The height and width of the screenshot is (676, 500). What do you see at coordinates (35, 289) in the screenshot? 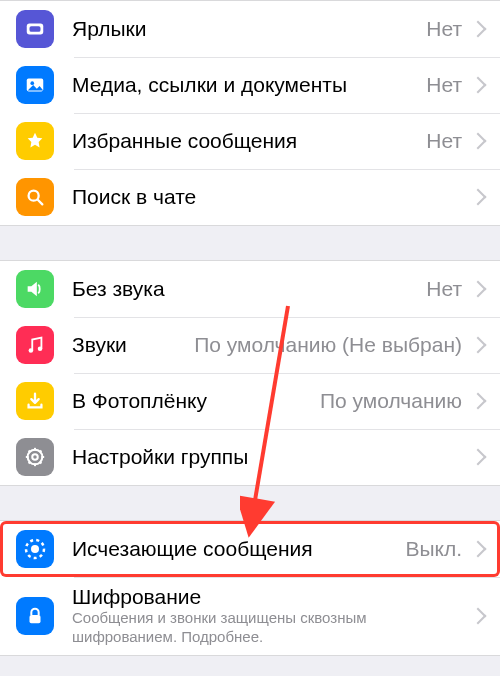
I see `speaker-icon` at bounding box center [35, 289].